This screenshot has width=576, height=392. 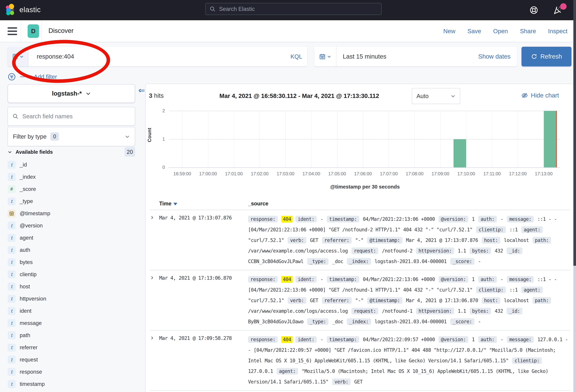 I want to click on appbar-action-open: Open, so click(x=501, y=31).